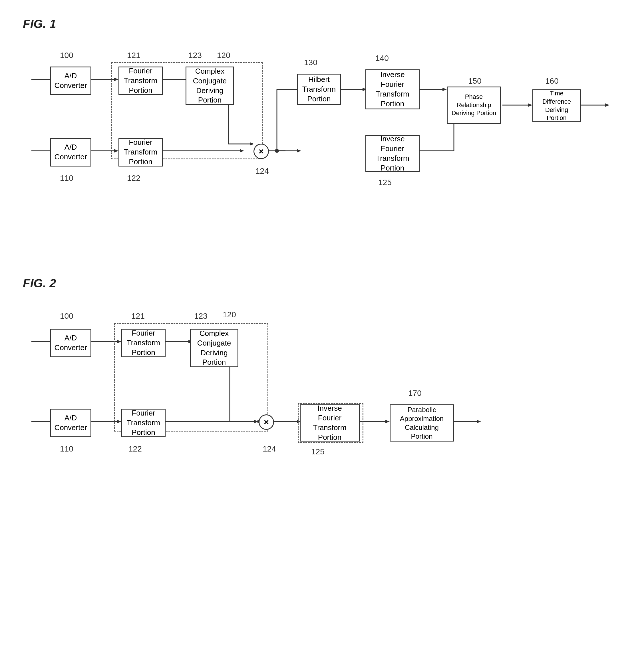 The width and height of the screenshot is (644, 668). Describe the element at coordinates (141, 81) in the screenshot. I see `fig1-ftp1-block: Fourier Transform Portion` at that location.